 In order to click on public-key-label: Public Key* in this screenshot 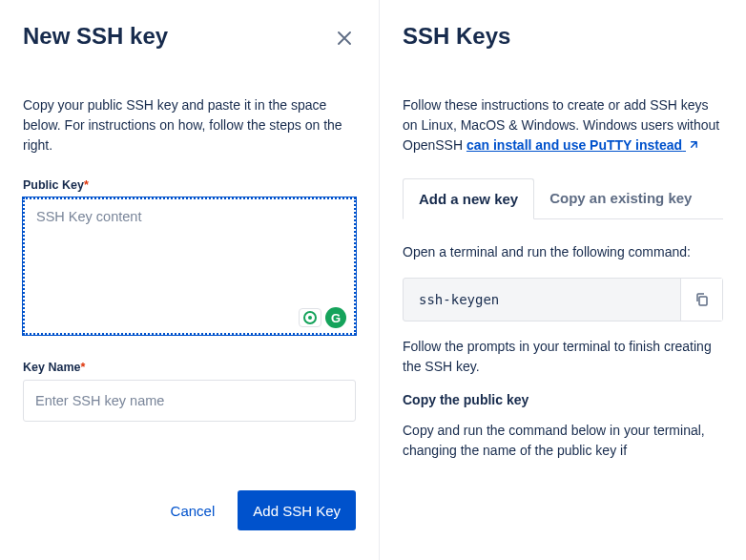, I will do `click(189, 185)`.